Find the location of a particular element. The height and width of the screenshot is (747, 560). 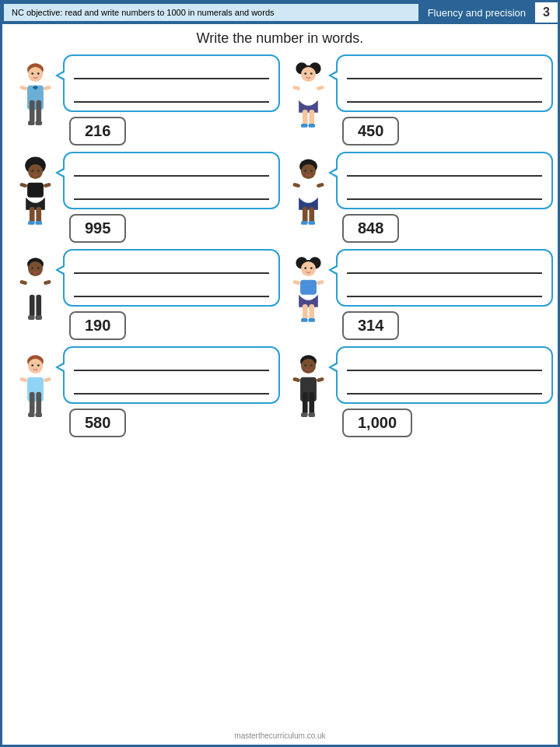

character-boy3 is located at coordinates (35, 388).